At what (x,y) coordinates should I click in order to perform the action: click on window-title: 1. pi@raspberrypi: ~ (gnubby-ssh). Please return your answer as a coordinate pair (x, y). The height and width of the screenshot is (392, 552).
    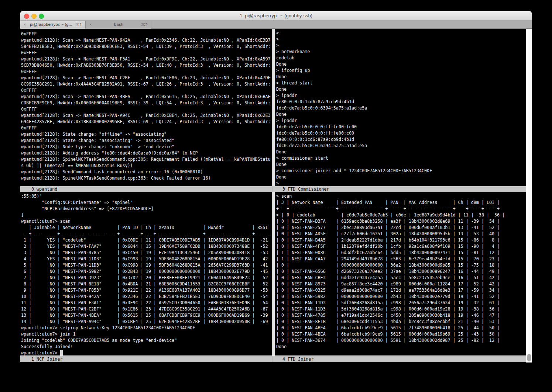
    Looking at the image, I should click on (276, 15).